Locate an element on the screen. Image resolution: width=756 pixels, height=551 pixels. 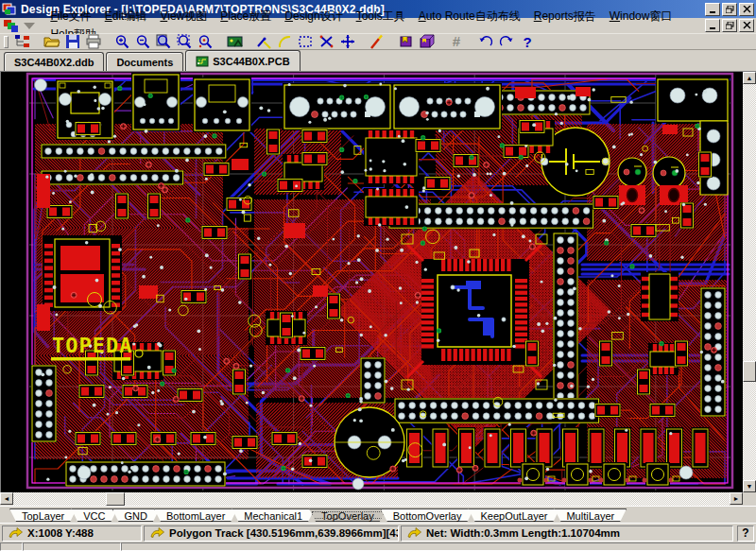
doc-minimize-button is located at coordinates (713, 26).